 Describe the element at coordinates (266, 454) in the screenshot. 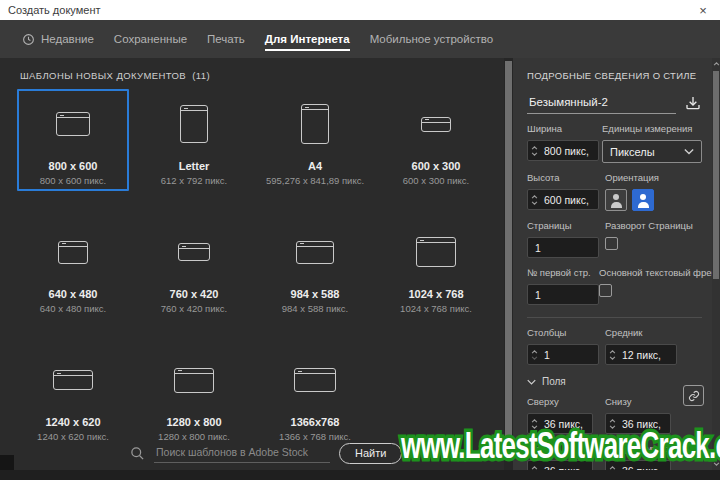

I see `stock-search-bar: Найти` at that location.